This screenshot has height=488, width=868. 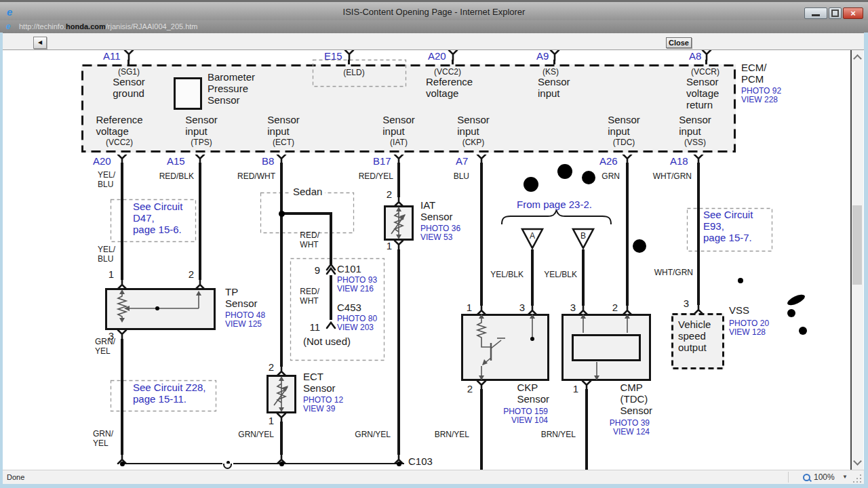 What do you see at coordinates (243, 324) in the screenshot?
I see `view-link: VIEW 125` at bounding box center [243, 324].